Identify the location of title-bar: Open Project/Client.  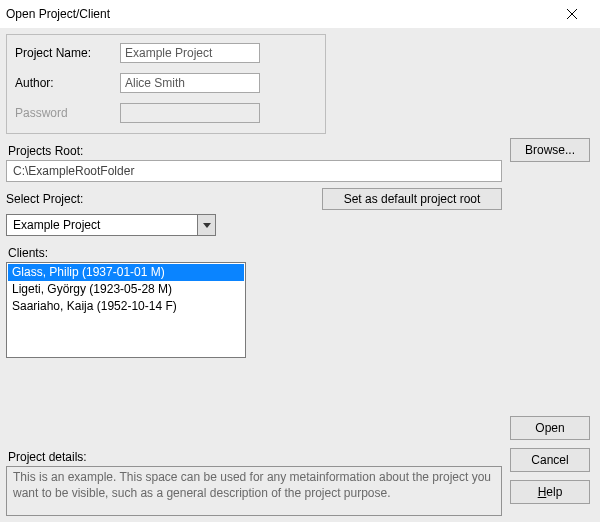
(300, 14).